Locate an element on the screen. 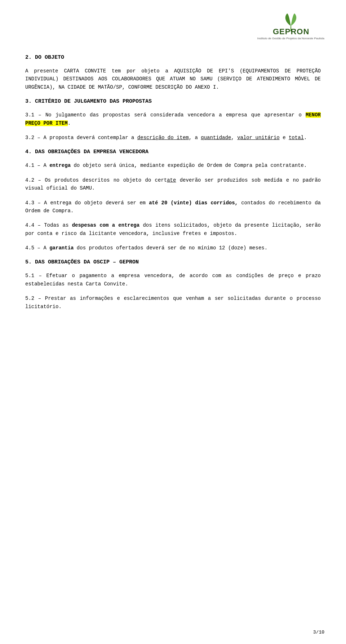 Image resolution: width=346 pixels, height=644 pixels. logo-container: GEPRON Instituto de Gestão de Projetos d… is located at coordinates (291, 25).